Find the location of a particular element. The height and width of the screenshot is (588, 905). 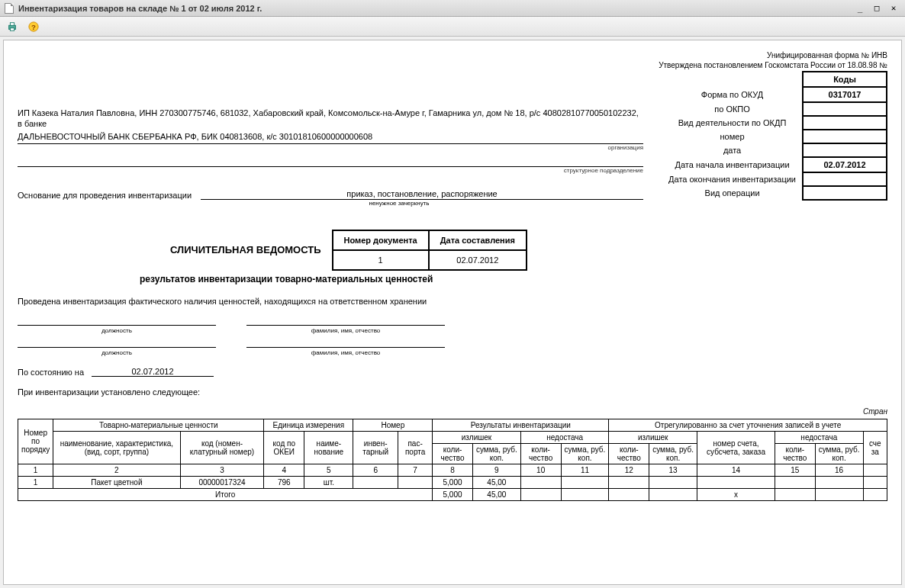

th-code: код (номен-клатурный номер) is located at coordinates (222, 447).